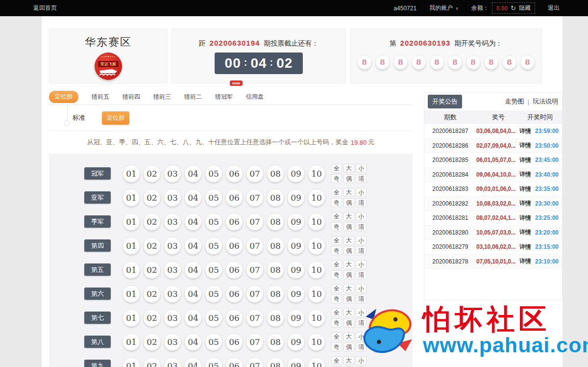 The width and height of the screenshot is (588, 367). Describe the element at coordinates (131, 97) in the screenshot. I see `tab-2: 猜前四` at that location.